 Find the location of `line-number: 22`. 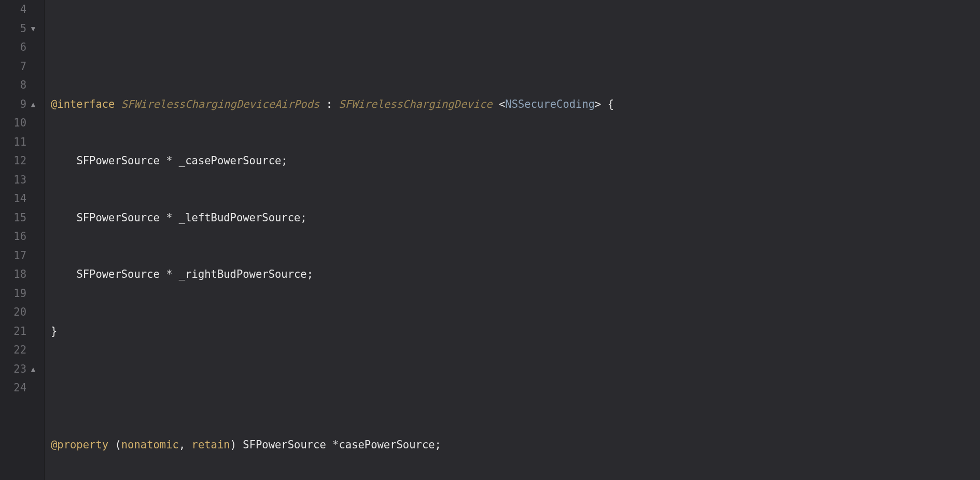

line-number: 22 is located at coordinates (19, 350).